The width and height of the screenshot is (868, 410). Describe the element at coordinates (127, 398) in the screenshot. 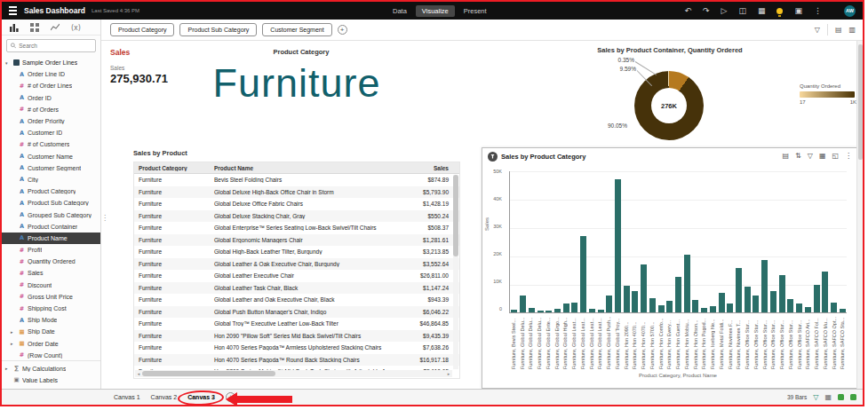

I see `canvas-tab-canvas-1: Canvas 1` at that location.